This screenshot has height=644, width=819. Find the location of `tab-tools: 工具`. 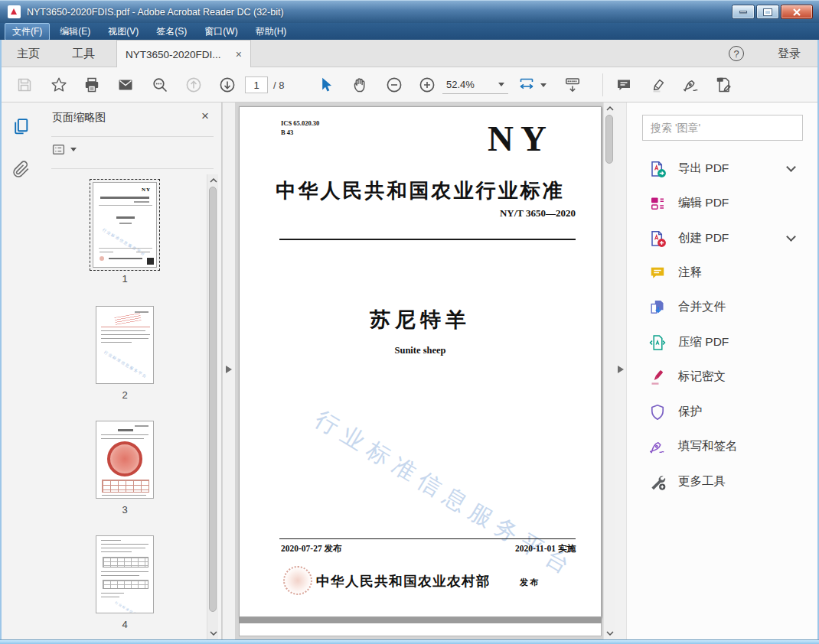

tab-tools: 工具 is located at coordinates (83, 54).